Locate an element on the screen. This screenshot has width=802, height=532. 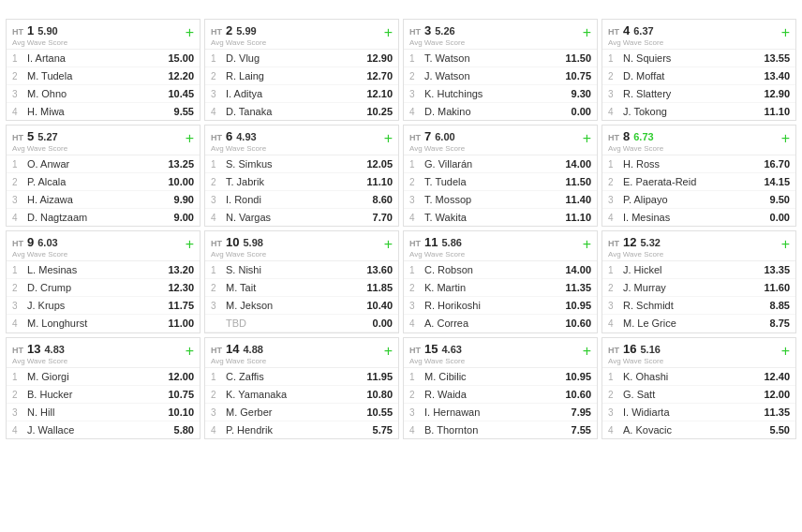
surfer-row: 3H. Aizawa9.90 is located at coordinates (103, 200).